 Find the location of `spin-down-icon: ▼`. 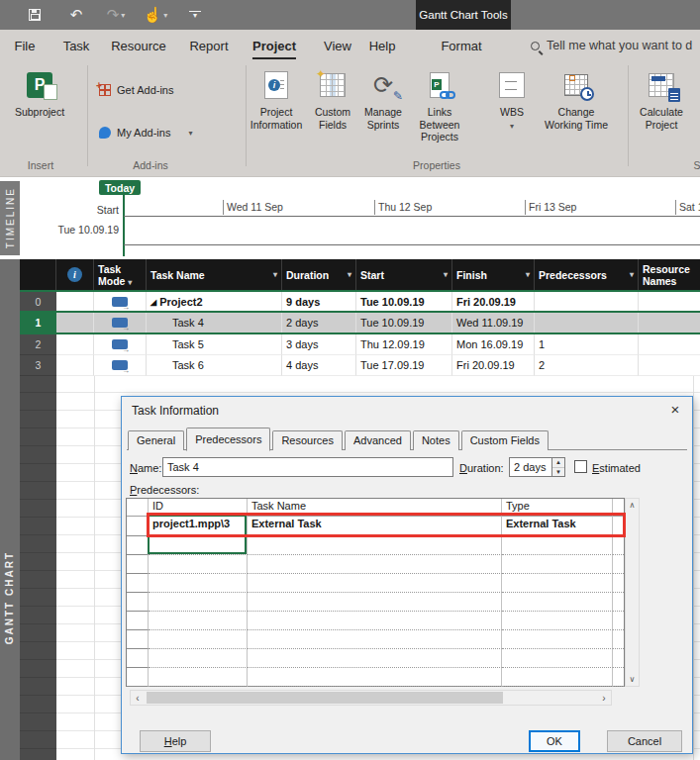

spin-down-icon: ▼ is located at coordinates (558, 473).